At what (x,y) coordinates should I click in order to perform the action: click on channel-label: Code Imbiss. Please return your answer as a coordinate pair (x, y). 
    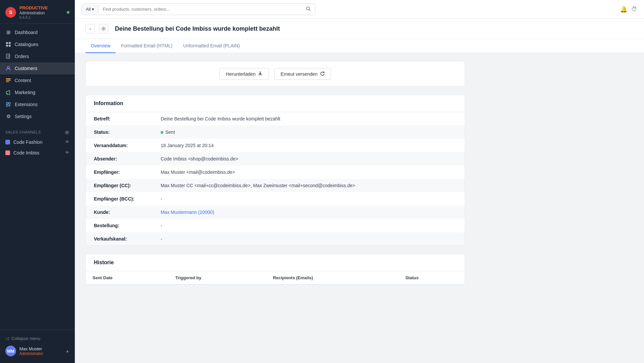
    Looking at the image, I should click on (26, 153).